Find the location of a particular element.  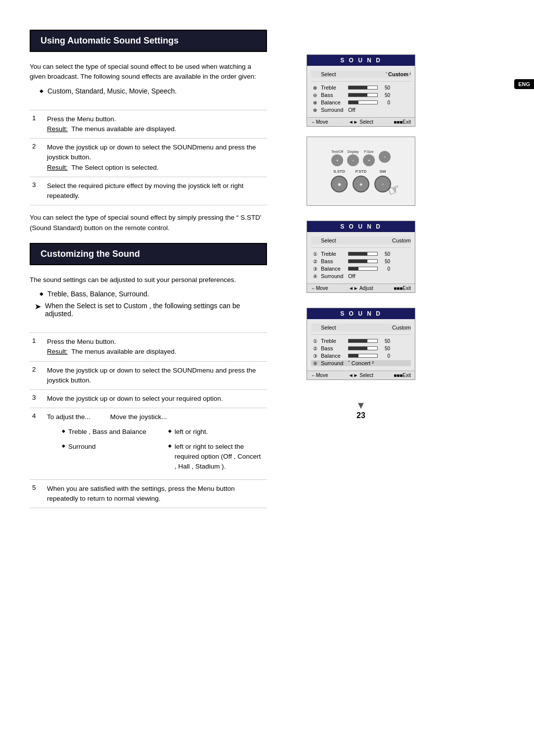

sound-ui-2-surround: ④ Surround Off is located at coordinates (361, 276).